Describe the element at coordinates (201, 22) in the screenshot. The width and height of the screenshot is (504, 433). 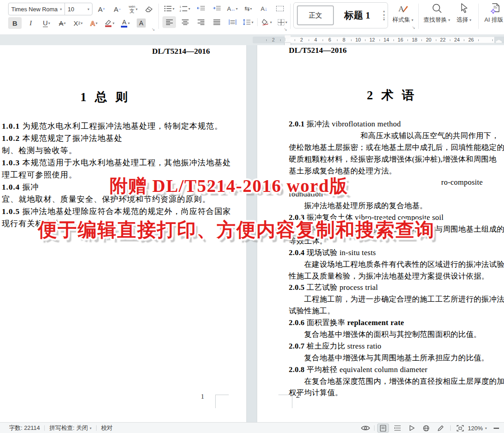
I see `align-right-button` at that location.